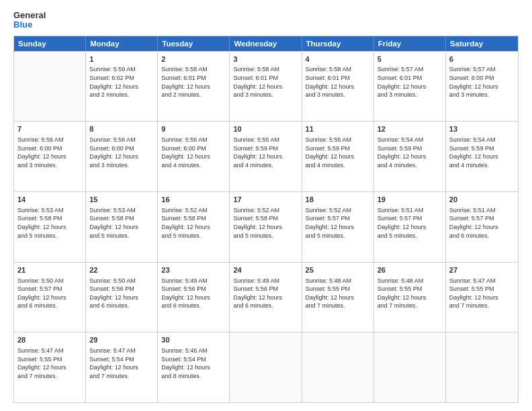 Image resolution: width=532 pixels, height=411 pixels. Describe the element at coordinates (50, 227) in the screenshot. I see `day-cell-14: 14Sunrise: 5:53 AM Sunset: 5:58 PM Dayli…` at that location.